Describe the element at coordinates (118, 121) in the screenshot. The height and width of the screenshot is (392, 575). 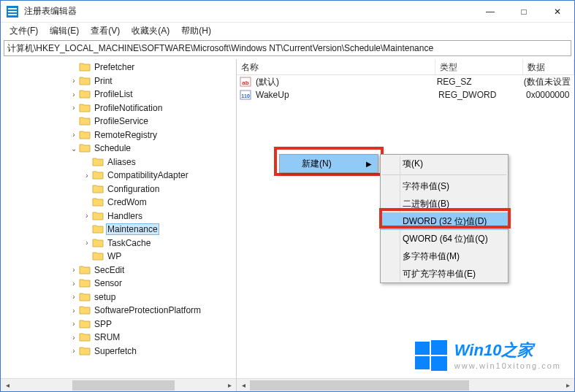
I see `tree-node: ProfileService` at that location.